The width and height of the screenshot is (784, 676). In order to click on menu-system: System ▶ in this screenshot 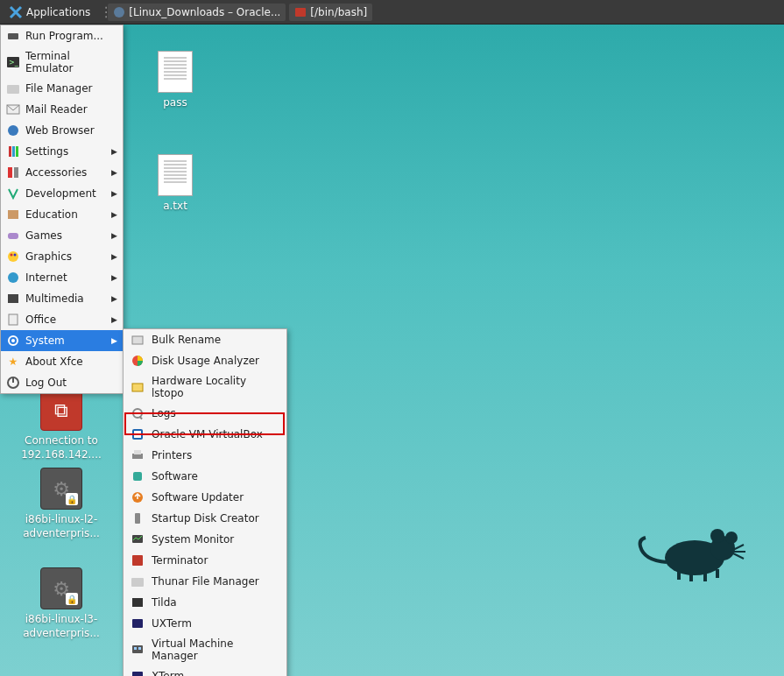, I will do `click(61, 341)`.